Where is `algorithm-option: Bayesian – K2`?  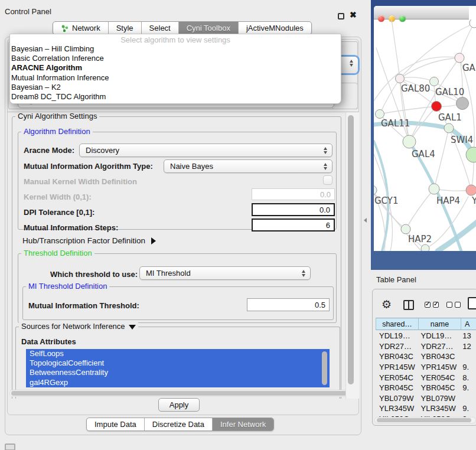 algorithm-option: Bayesian – K2 is located at coordinates (175, 87).